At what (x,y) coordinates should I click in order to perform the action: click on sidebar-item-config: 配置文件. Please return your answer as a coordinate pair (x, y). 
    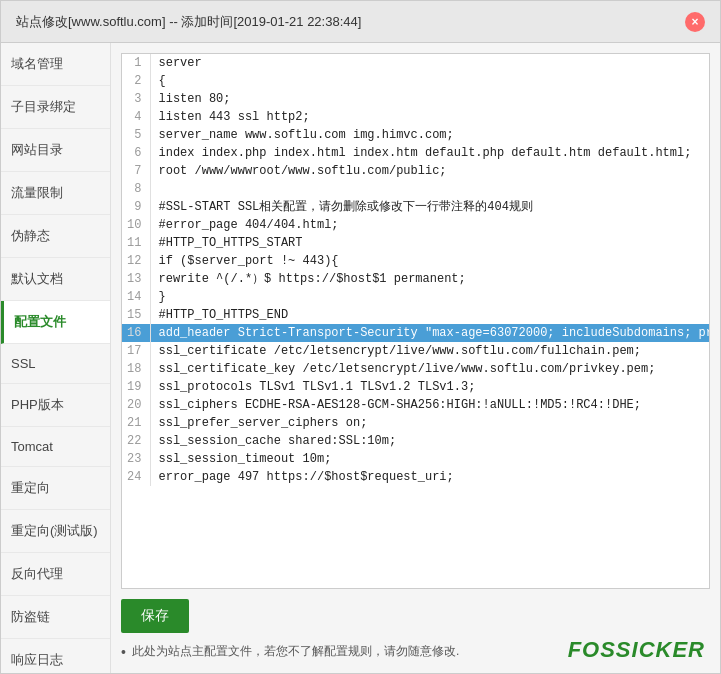
    Looking at the image, I should click on (56, 322).